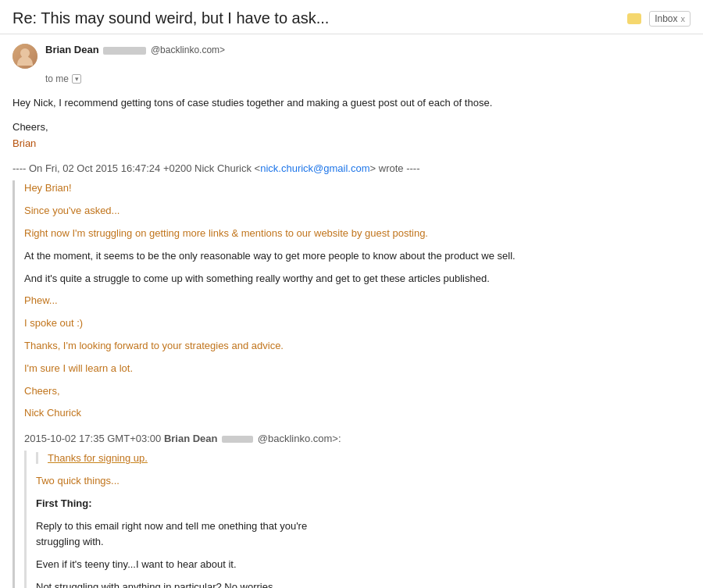 The width and height of the screenshot is (703, 588). What do you see at coordinates (125, 51) in the screenshot?
I see `sender-email-redacted` at bounding box center [125, 51].